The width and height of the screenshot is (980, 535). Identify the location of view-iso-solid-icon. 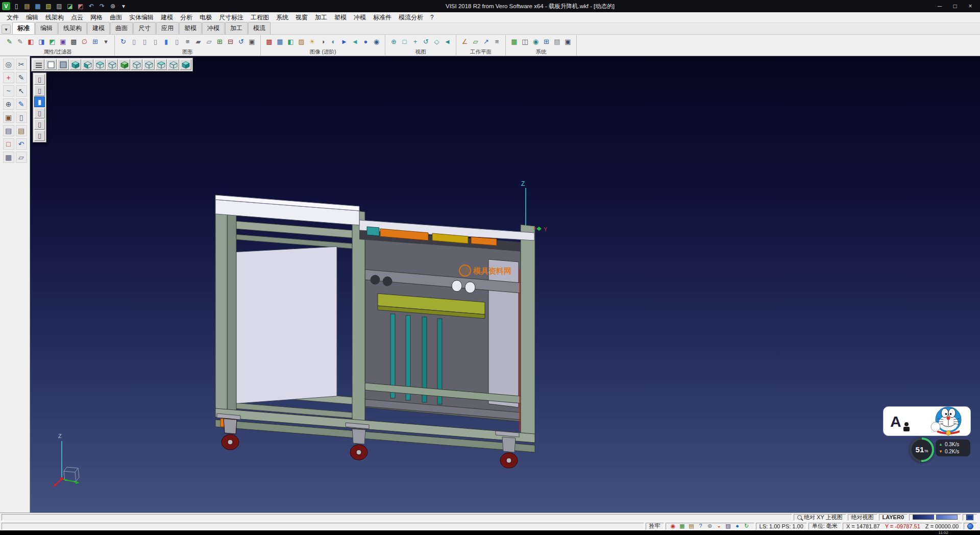
(76, 64).